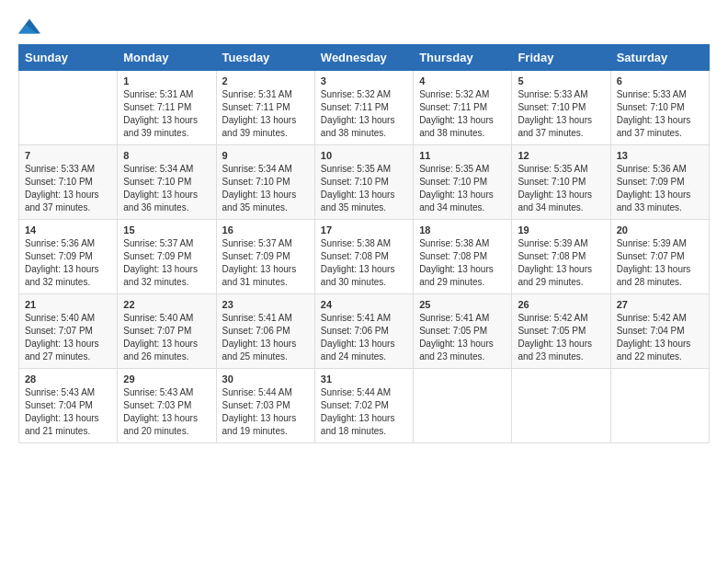  What do you see at coordinates (364, 109) in the screenshot?
I see `week-row-0: 1Sunrise: 5:31 AM Sunset: 7:11 PM Daylig…` at bounding box center [364, 109].